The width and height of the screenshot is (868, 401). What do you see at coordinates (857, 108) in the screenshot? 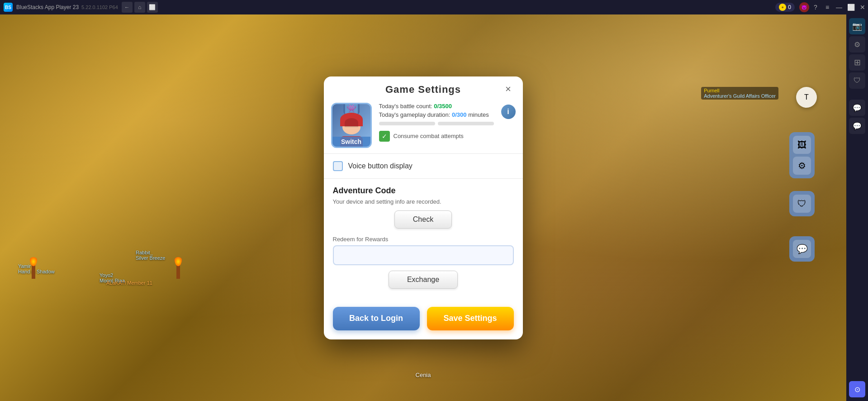
I see `sidebar-chat1-icon: 💬` at bounding box center [857, 108].